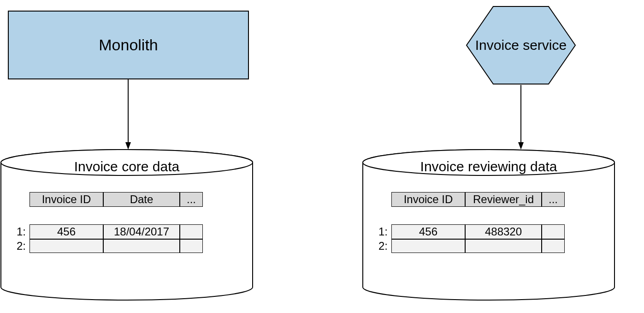 Image resolution: width=644 pixels, height=313 pixels. I want to click on db-left-header-row: Invoice ID Date ..., so click(108, 199).